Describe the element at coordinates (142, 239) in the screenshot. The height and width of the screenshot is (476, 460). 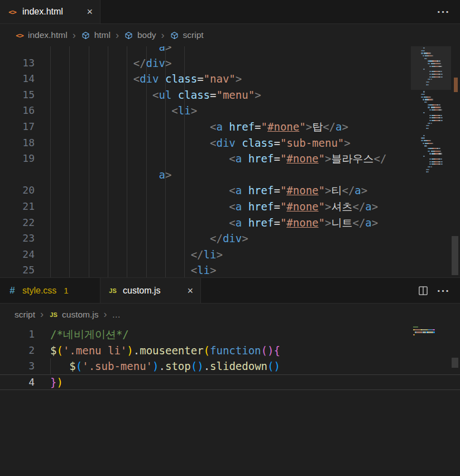
I see `code-text: </div>` at that location.